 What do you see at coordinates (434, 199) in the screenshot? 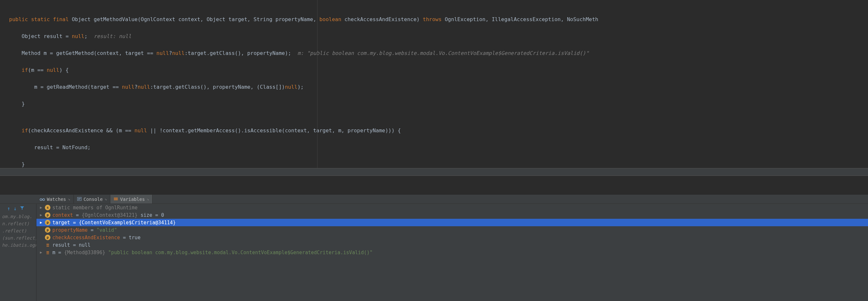
I see `debug-tabs: Watches ↘ Console ↘ Variables ↘` at bounding box center [434, 199].